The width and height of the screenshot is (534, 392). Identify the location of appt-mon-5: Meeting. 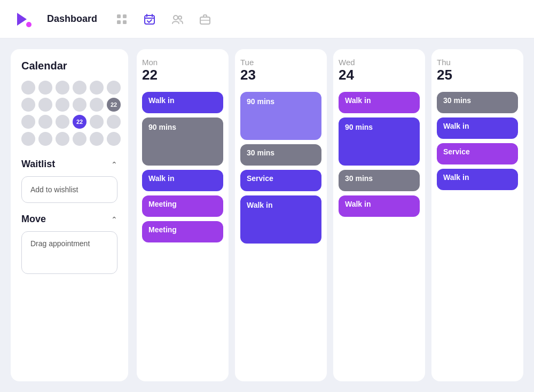
(183, 232).